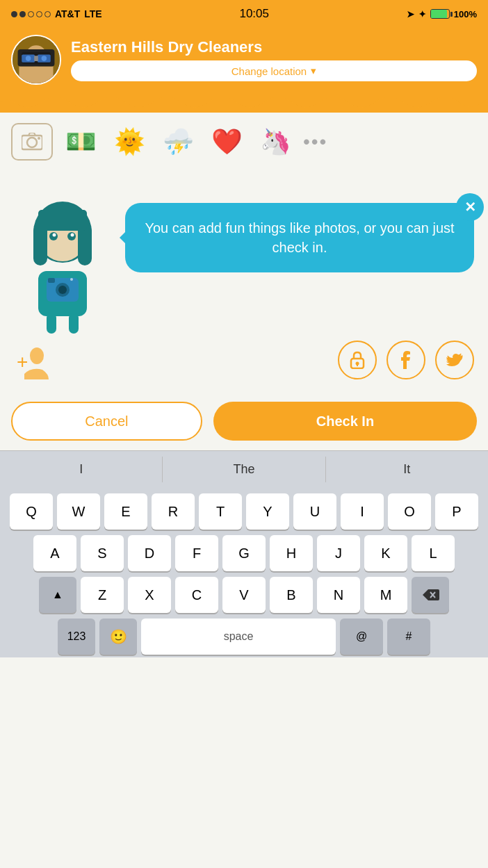 Image resolution: width=488 pixels, height=868 pixels. Describe the element at coordinates (244, 553) in the screenshot. I see `key-g: G` at that location.